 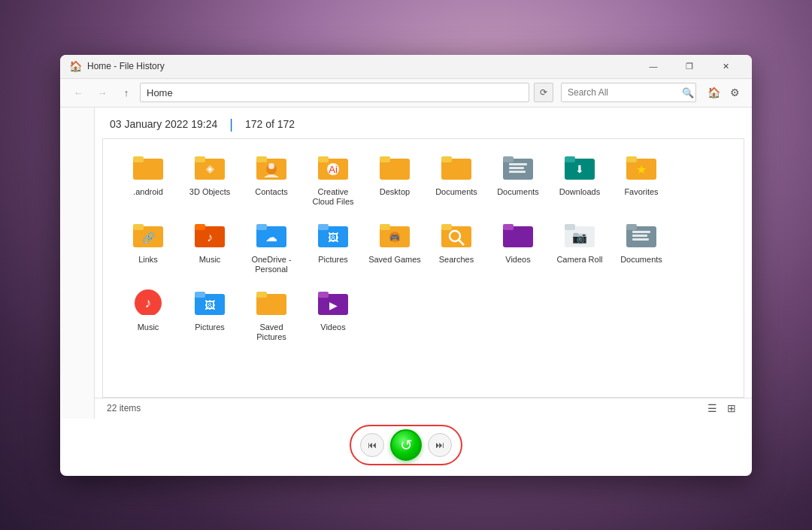 What do you see at coordinates (271, 332) in the screenshot?
I see `file-label: Saved Pictures` at bounding box center [271, 332].